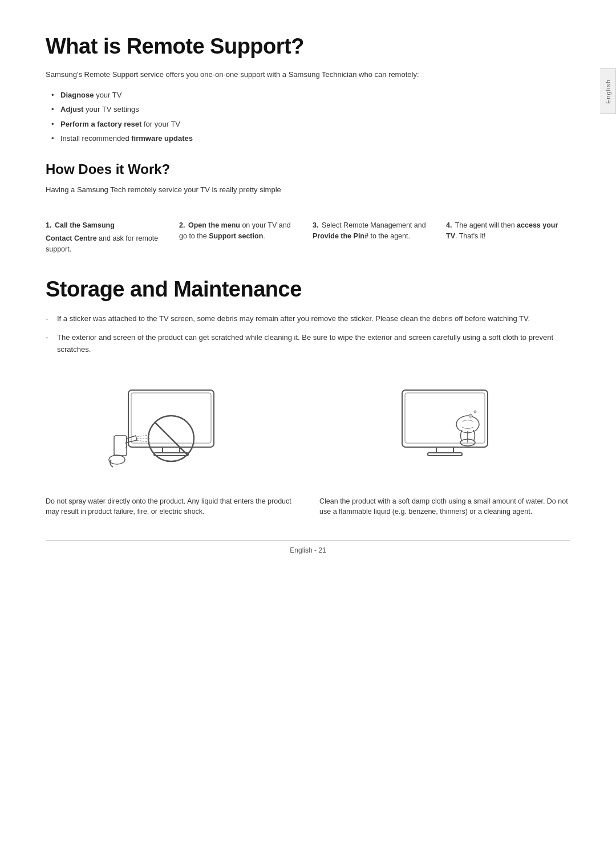 The width and height of the screenshot is (616, 852). Describe the element at coordinates (311, 95) in the screenshot. I see `list-item: Diagnose your TV` at that location.